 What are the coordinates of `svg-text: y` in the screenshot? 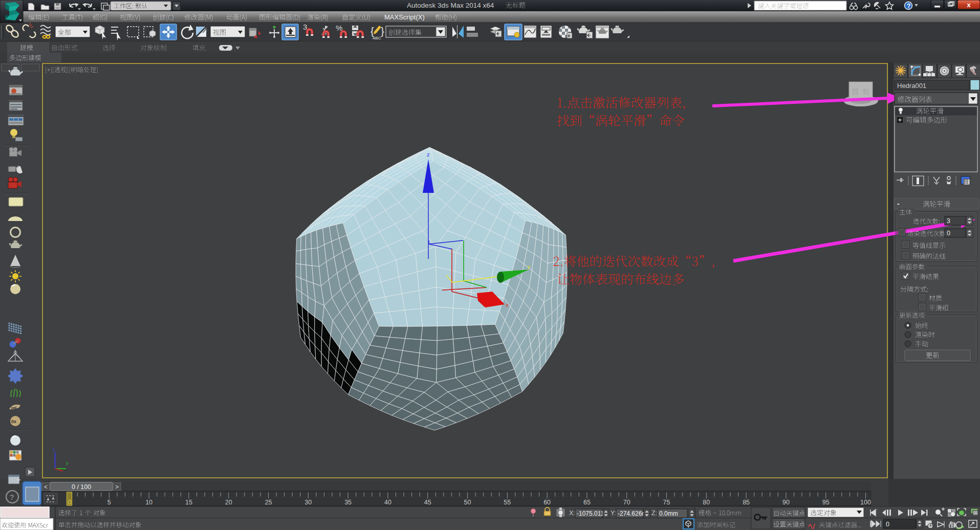 It's located at (68, 463).